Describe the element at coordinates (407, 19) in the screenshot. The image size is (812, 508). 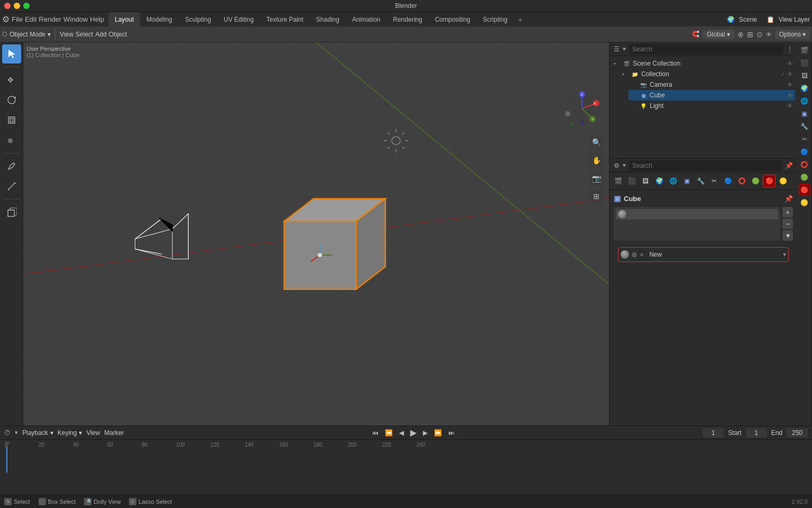
I see `tab-rendering: Rendering` at that location.